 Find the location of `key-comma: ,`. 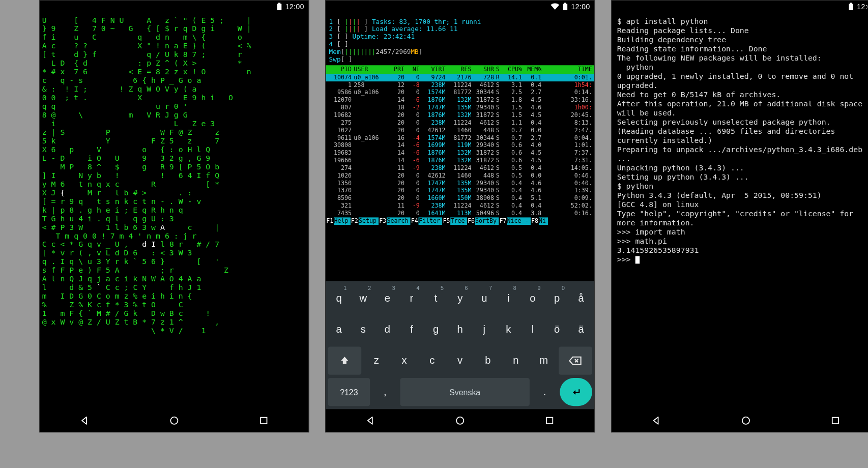

key-comma: , is located at coordinates (385, 392).